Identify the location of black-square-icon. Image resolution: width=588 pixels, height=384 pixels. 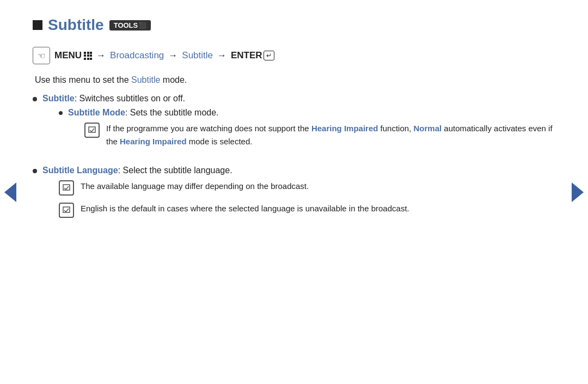
(38, 25).